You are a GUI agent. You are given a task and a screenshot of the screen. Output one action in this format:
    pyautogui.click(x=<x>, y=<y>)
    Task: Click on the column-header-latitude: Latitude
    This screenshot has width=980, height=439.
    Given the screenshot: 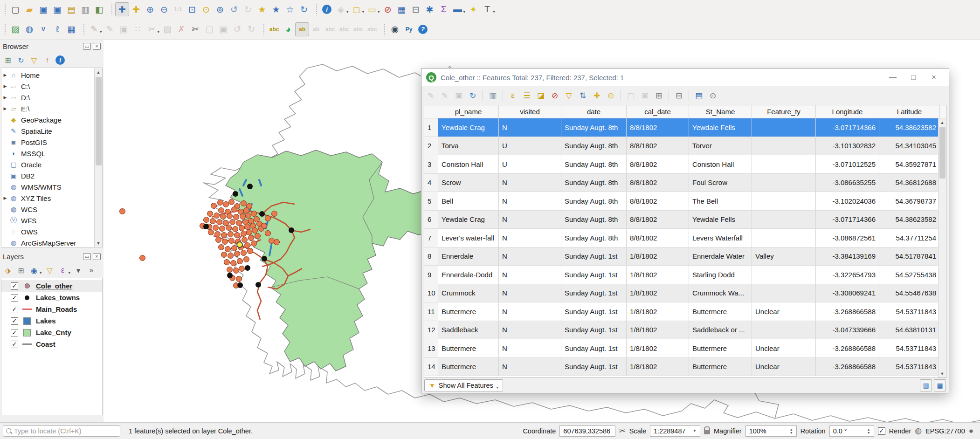 What is the action you would take?
    pyautogui.click(x=910, y=112)
    